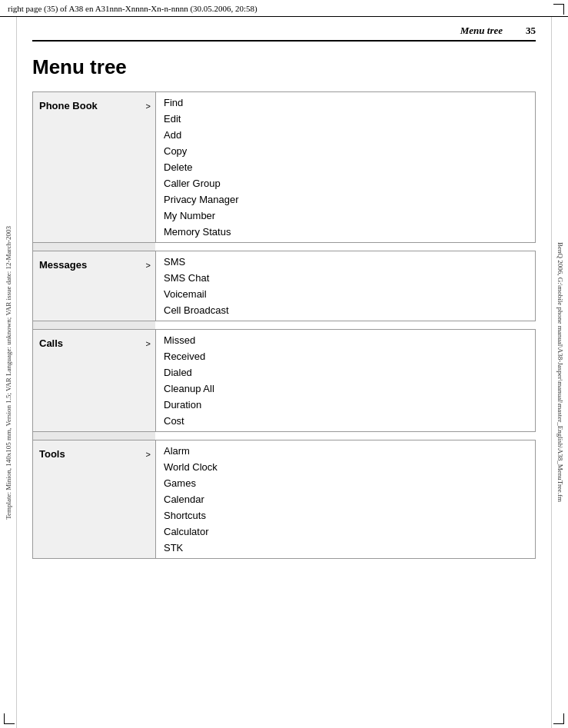 The image size is (568, 728). I want to click on menu-item-0-4: Delete, so click(346, 168).